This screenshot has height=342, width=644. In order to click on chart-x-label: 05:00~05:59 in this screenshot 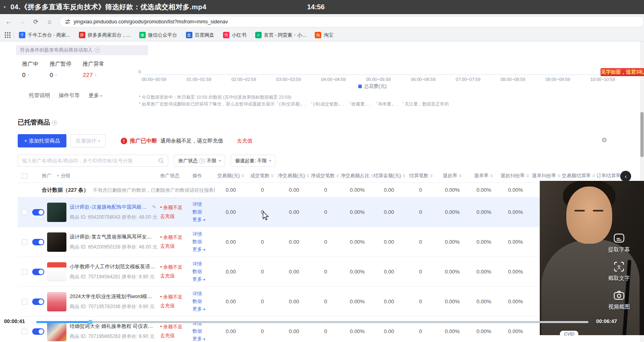, I will do `click(378, 79)`.